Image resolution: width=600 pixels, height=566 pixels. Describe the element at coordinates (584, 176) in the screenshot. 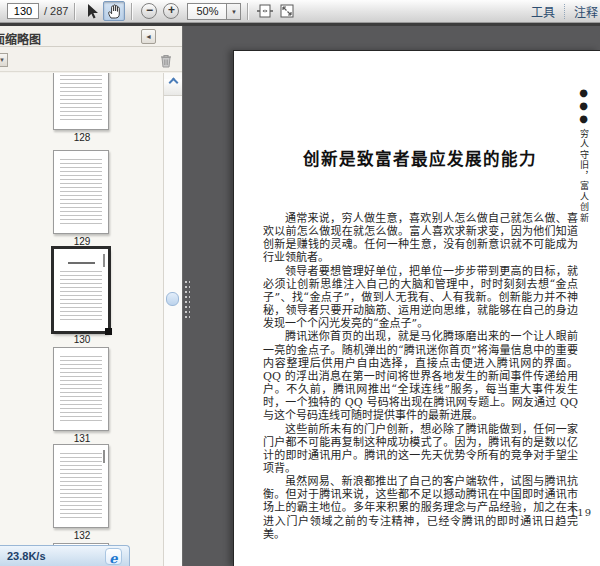

I see `chapter-side-text: 穷人守旧，富人创新` at that location.